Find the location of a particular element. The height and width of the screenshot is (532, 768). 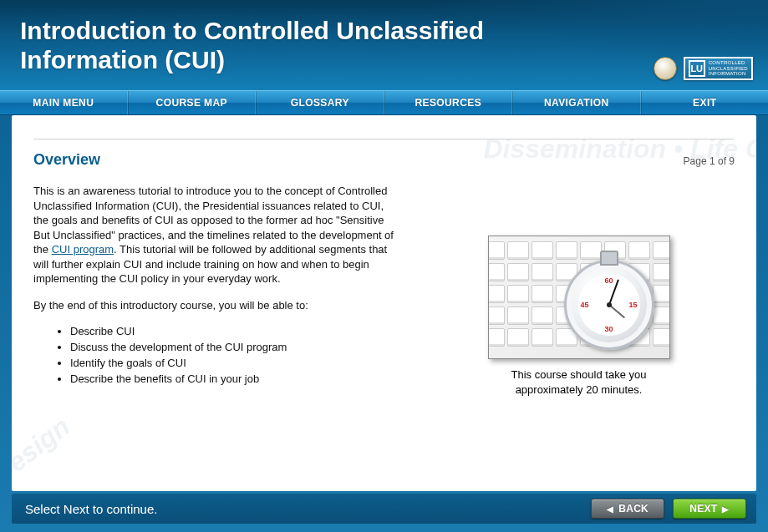

intro-paragraph: This is an awareness tutorial to introdu… is located at coordinates (217, 236).